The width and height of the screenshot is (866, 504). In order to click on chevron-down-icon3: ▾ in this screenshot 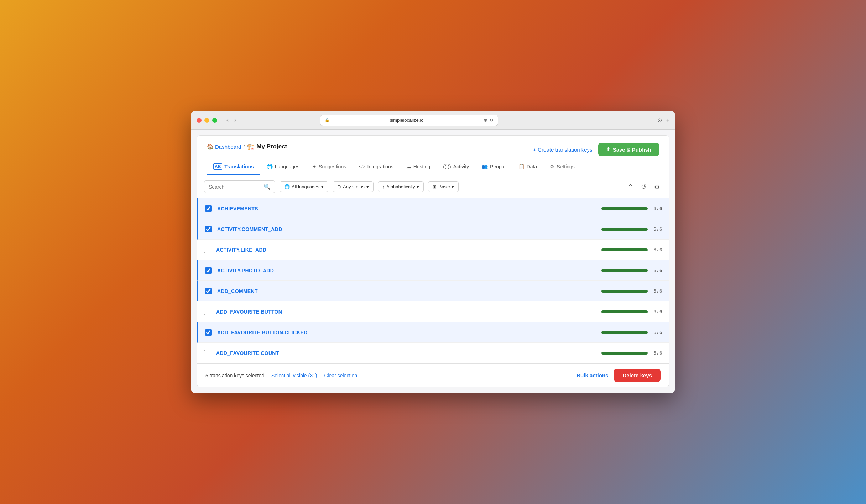, I will do `click(418, 187)`.